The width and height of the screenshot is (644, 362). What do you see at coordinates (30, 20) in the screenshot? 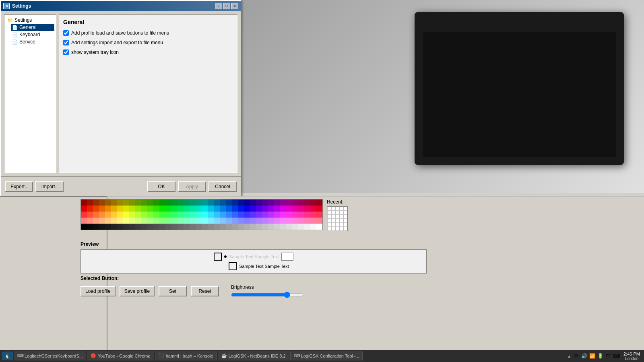
I see `tree-item-settings: Settings` at bounding box center [30, 20].